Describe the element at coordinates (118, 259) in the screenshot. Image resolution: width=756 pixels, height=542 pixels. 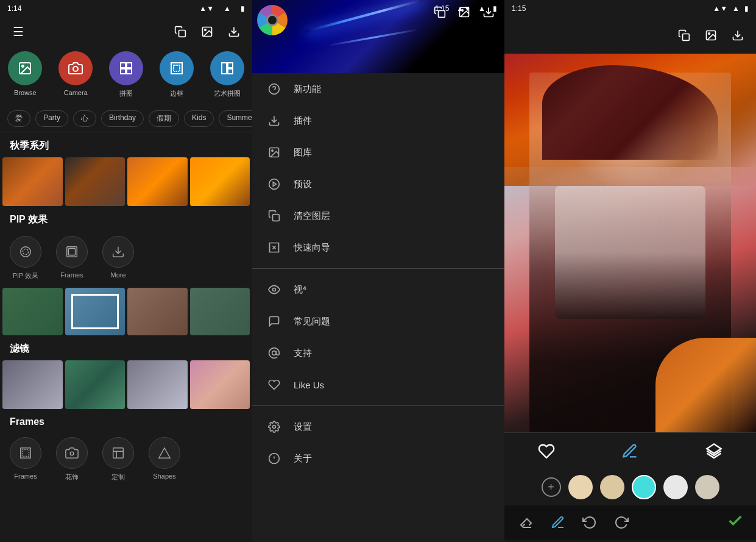
I see `pip-item-more: More` at that location.